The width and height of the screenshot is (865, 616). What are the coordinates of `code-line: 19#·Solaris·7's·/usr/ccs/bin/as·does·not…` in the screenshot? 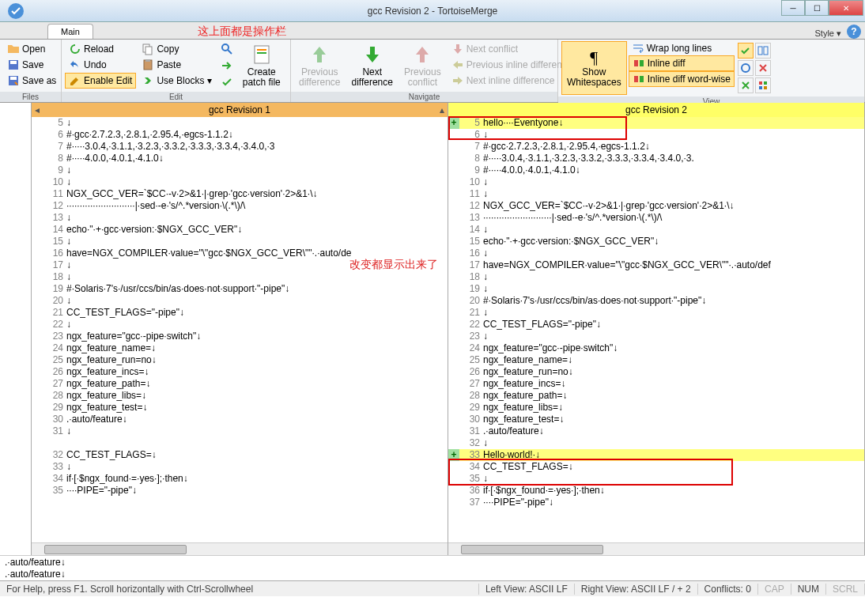 It's located at (240, 289).